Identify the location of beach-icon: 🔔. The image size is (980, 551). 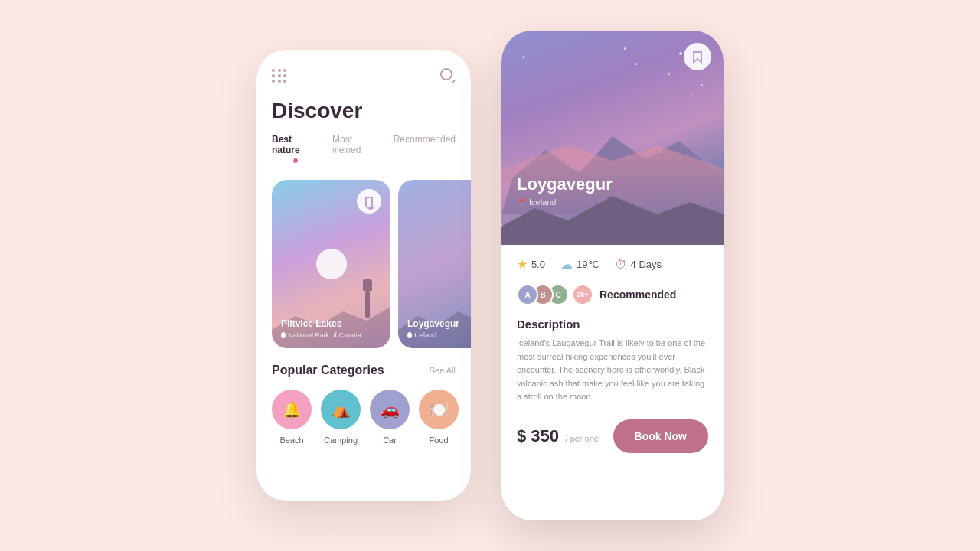
(292, 409).